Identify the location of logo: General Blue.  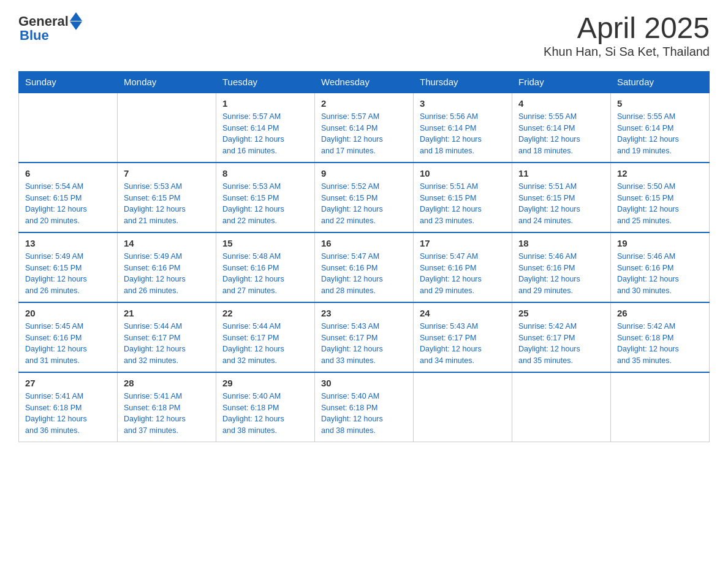
(50, 28).